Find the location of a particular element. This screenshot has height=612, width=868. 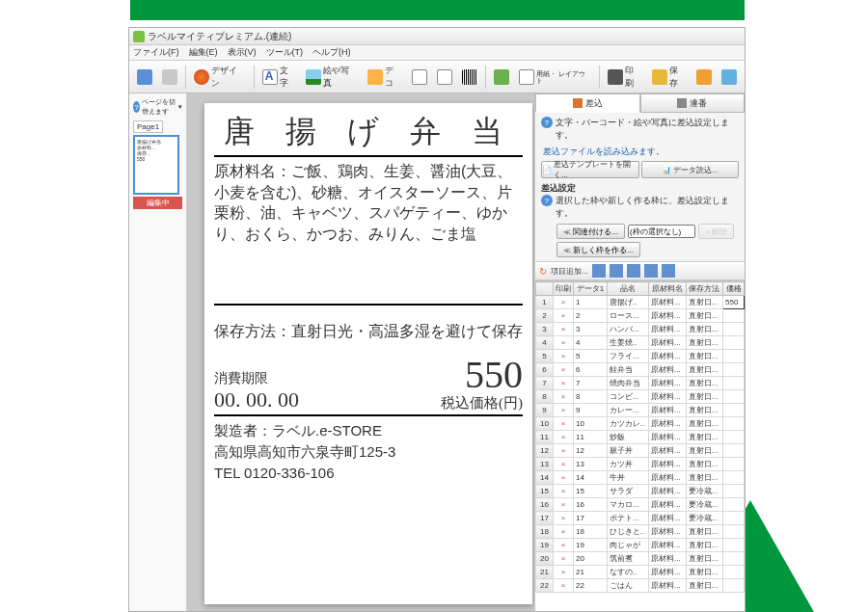

table-row: 9 × 9 カレー... 原材料... 直射日... is located at coordinates (640, 411).